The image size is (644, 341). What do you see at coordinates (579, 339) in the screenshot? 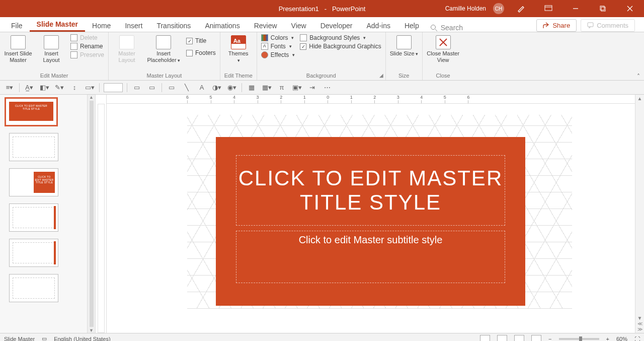
I see `zoom-slider` at bounding box center [579, 339].